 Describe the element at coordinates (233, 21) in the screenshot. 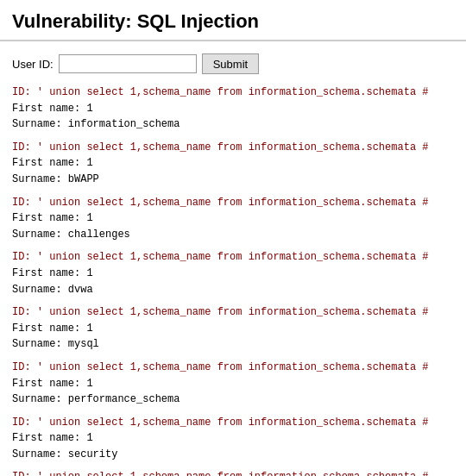

I see `title-bar: Vulnerability: SQL Injection` at that location.